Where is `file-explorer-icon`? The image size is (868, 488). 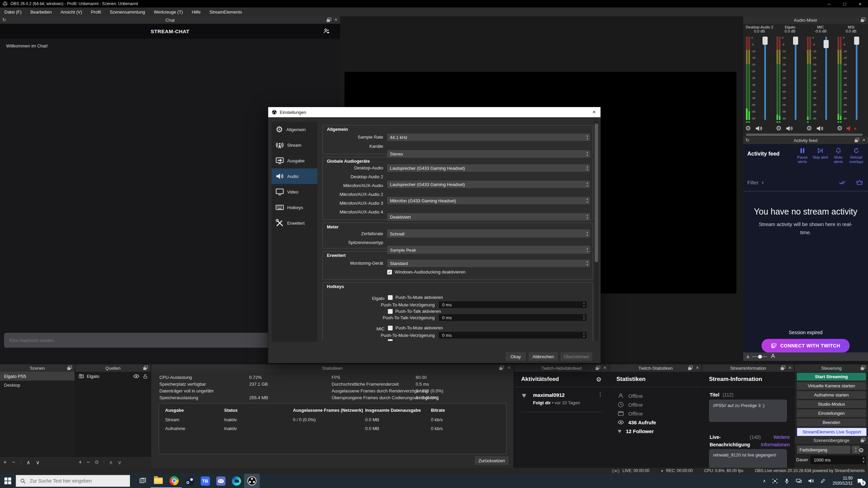
file-explorer-icon is located at coordinates (158, 481).